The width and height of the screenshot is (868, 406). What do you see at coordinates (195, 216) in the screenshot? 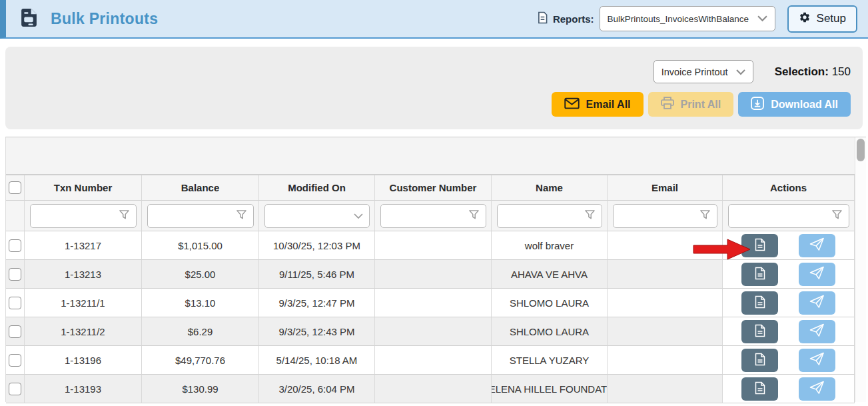
I see `balance-filter-input` at bounding box center [195, 216].